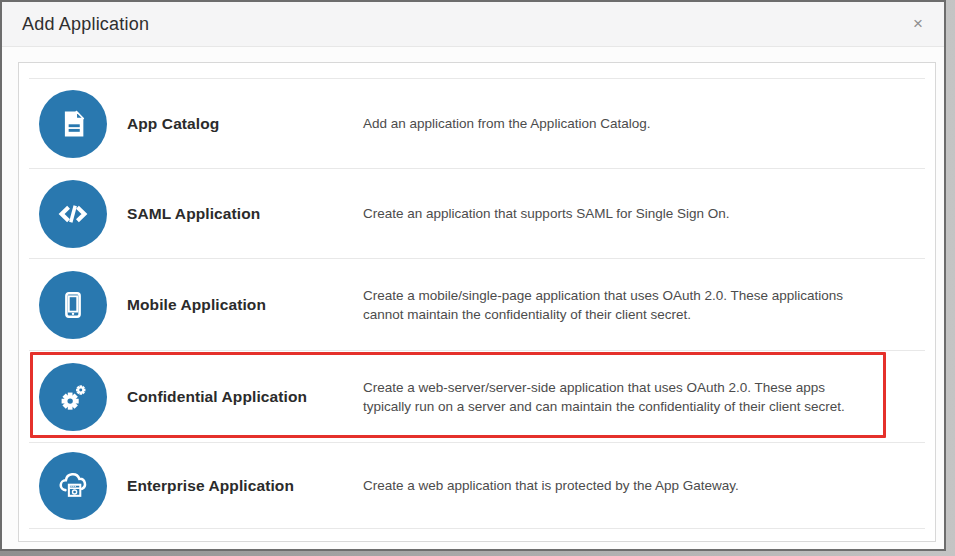 The width and height of the screenshot is (955, 556). Describe the element at coordinates (624, 124) in the screenshot. I see `item-description: Add an application from the Application …` at that location.